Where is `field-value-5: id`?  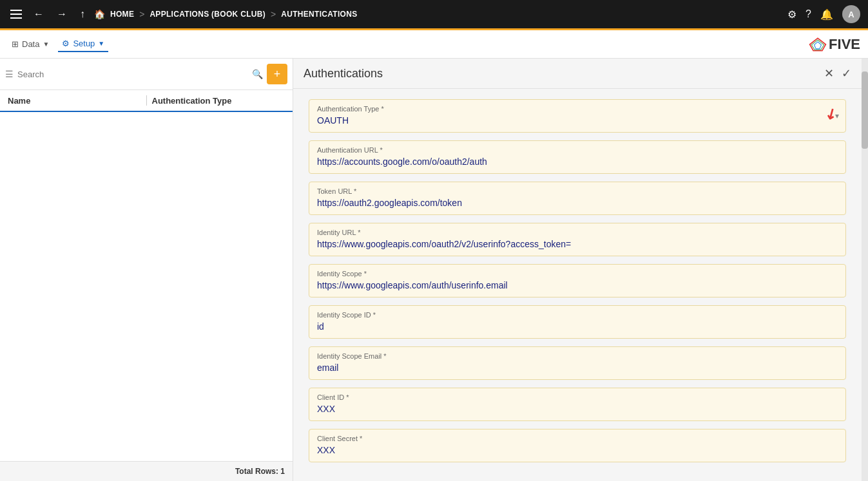
field-value-5: id is located at coordinates (577, 326).